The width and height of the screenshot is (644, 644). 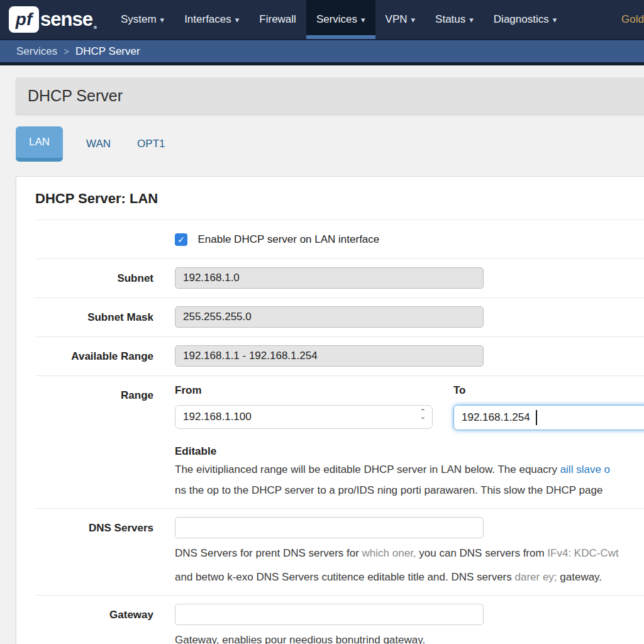 What do you see at coordinates (482, 553) in the screenshot?
I see `help-text: you can DNS servers from` at bounding box center [482, 553].